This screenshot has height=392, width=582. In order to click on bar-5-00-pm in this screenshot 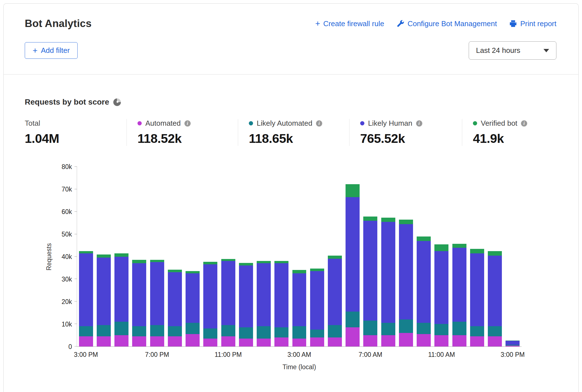, I will do `click(121, 300)`.